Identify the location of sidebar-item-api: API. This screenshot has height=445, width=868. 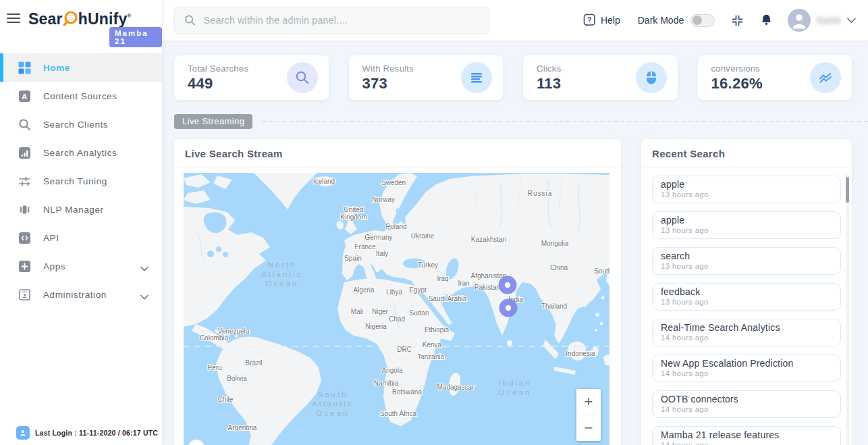
(81, 238).